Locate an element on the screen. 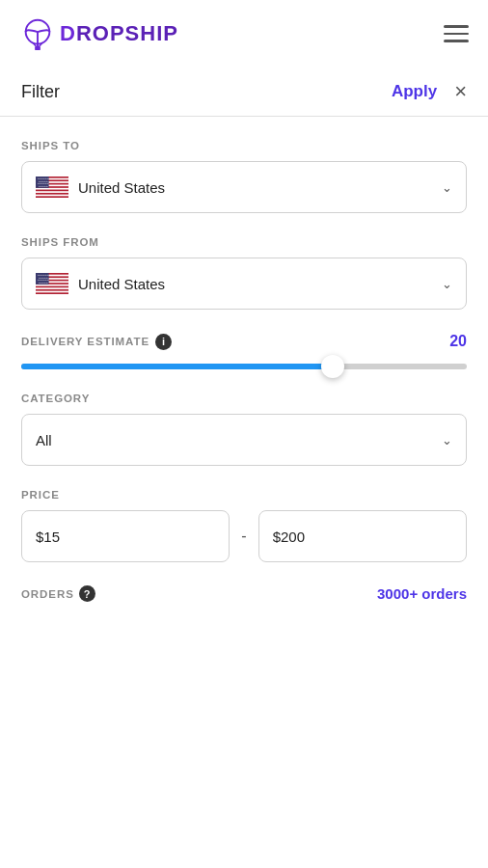 The height and width of the screenshot is (868, 488). ships-to-section: SHIPS TO ★★★★★★ ★★★★★ ★★★★★★ ★★★★★ Unite… is located at coordinates (244, 176).